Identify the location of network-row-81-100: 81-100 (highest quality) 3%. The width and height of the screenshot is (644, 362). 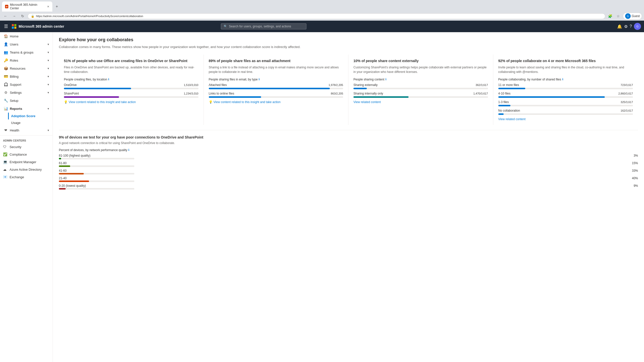
(348, 157).